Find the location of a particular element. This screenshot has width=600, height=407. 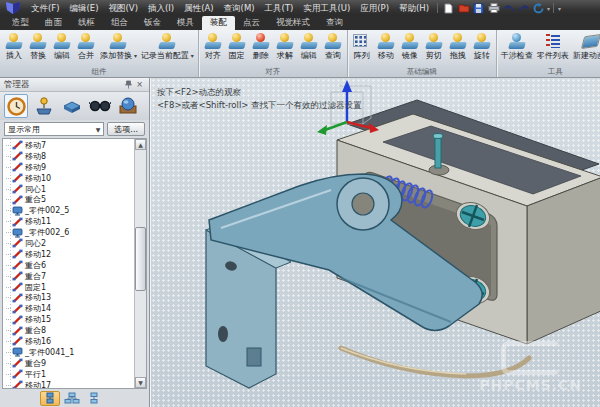

scroll-down-icon: ▼ is located at coordinates (140, 382).